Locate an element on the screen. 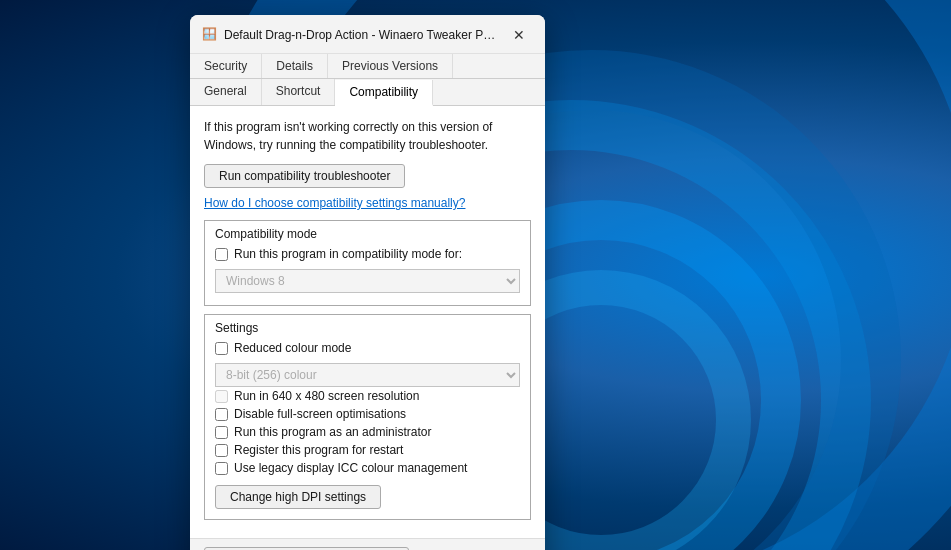 This screenshot has height=550, width=951. tab-security: Security is located at coordinates (226, 66).